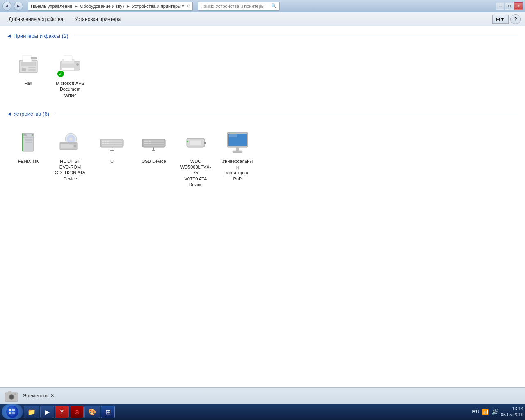  What do you see at coordinates (196, 173) in the screenshot?
I see `device-wdc-label: WDCWD5000LPVX-75V0TT0 ATADevice` at bounding box center [196, 173].